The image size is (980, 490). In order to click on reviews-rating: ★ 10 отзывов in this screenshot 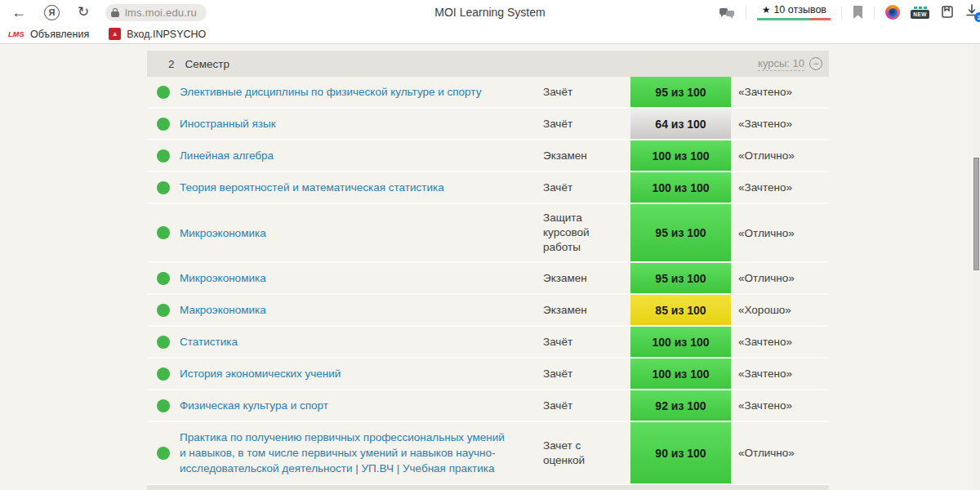, I will do `click(794, 12)`.